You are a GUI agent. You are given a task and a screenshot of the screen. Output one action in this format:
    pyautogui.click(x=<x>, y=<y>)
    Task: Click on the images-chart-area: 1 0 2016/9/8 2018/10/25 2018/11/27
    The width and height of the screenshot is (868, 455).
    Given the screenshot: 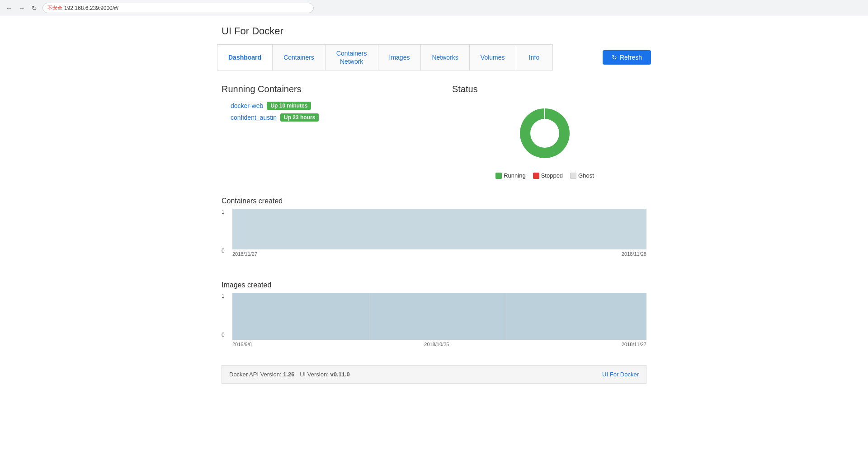 What is the action you would take?
    pyautogui.click(x=434, y=320)
    